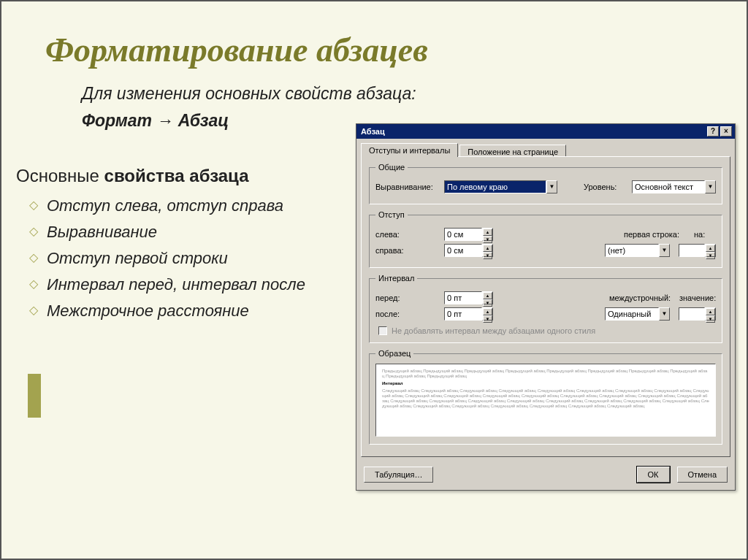 This screenshot has height=560, width=748. I want to click on indent-left-spinner: 0 см ▲▼, so click(469, 234).